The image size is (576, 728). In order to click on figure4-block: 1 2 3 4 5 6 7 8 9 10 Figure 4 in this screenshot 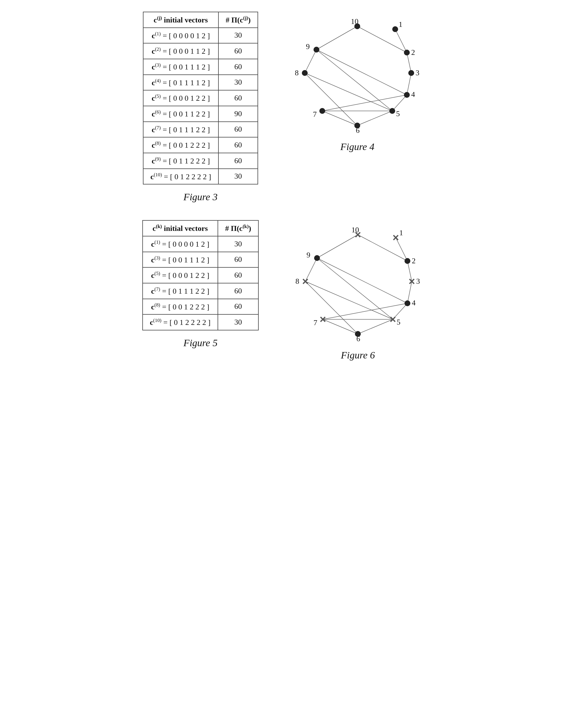, I will do `click(357, 107)`.